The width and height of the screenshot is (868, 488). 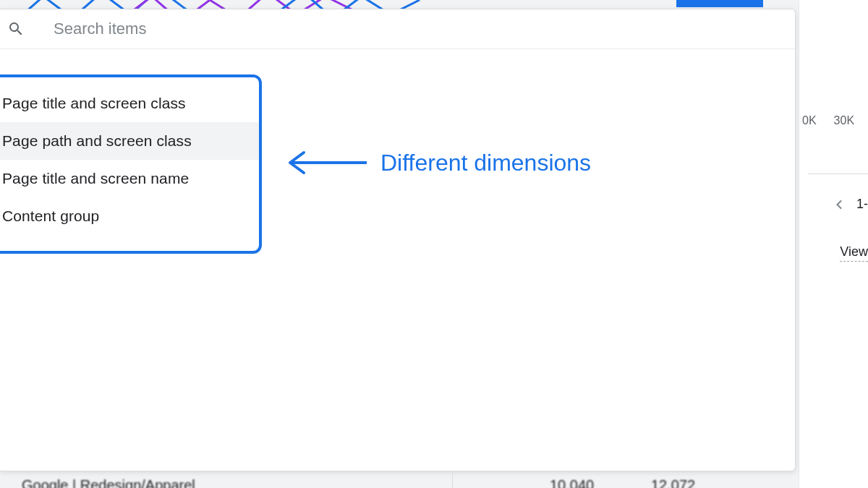 What do you see at coordinates (854, 253) in the screenshot?
I see `column-header-views: View` at bounding box center [854, 253].